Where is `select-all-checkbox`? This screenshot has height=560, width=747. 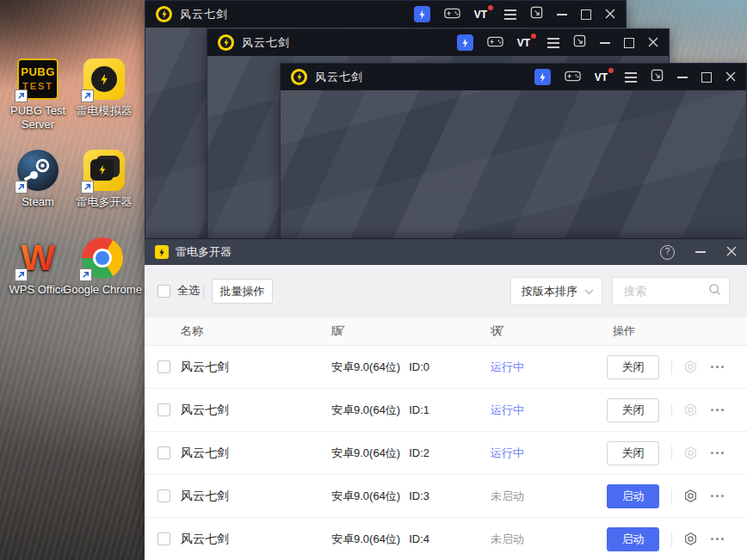 select-all-checkbox is located at coordinates (164, 291).